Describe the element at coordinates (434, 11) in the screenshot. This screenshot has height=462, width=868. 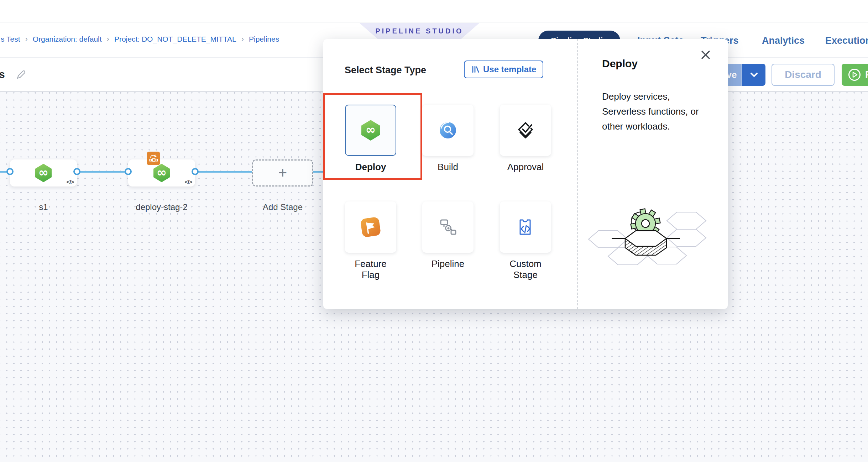
I see `top-header-bar` at that location.